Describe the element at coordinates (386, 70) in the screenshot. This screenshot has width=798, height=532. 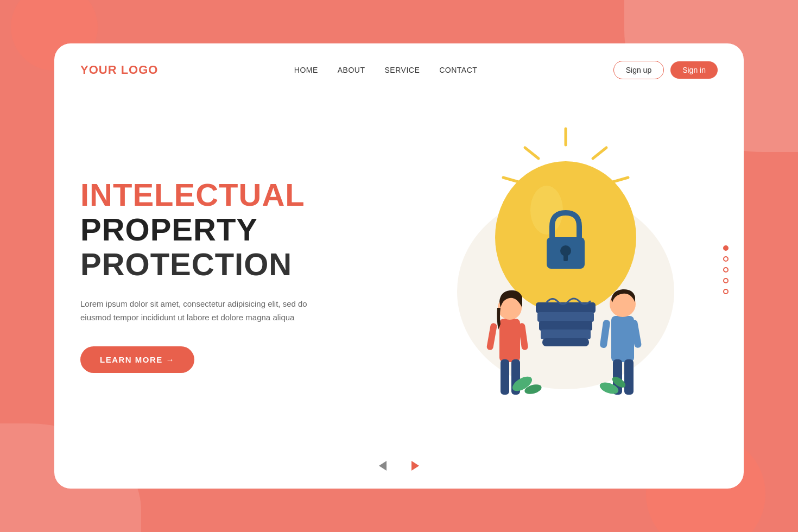
I see `nav-links: HOME ABOUT SERVICE CONTACT` at that location.